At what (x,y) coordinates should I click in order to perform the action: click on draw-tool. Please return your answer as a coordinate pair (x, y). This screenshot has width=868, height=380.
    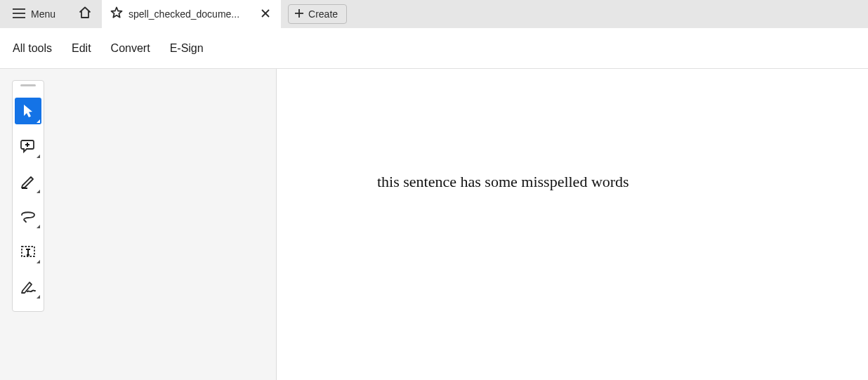
    Looking at the image, I should click on (28, 216).